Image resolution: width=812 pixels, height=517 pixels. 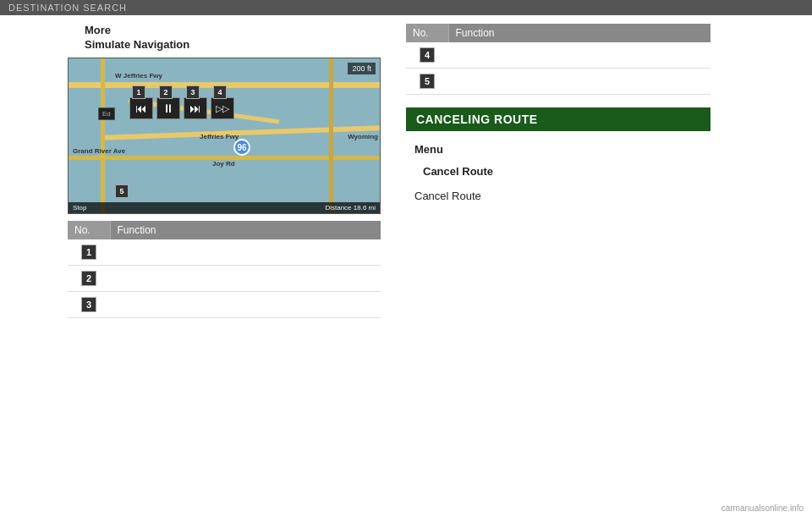 I want to click on badge-num-3: 3, so click(x=89, y=305).